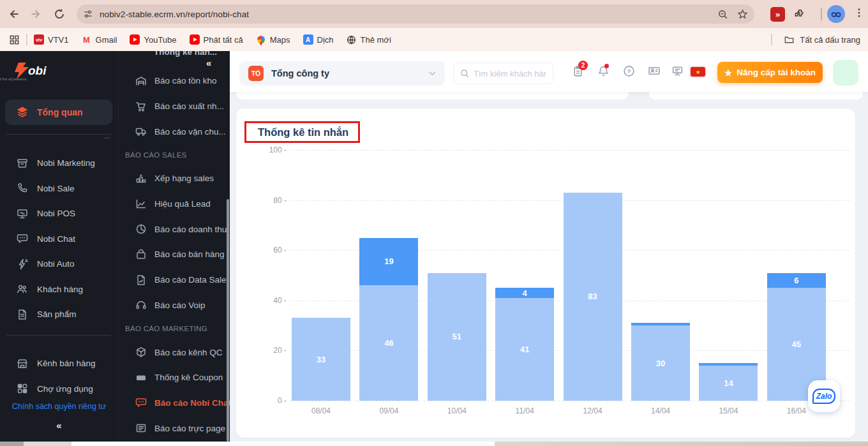  What do you see at coordinates (37, 71) in the screenshot?
I see `logo-text: obi` at bounding box center [37, 71].